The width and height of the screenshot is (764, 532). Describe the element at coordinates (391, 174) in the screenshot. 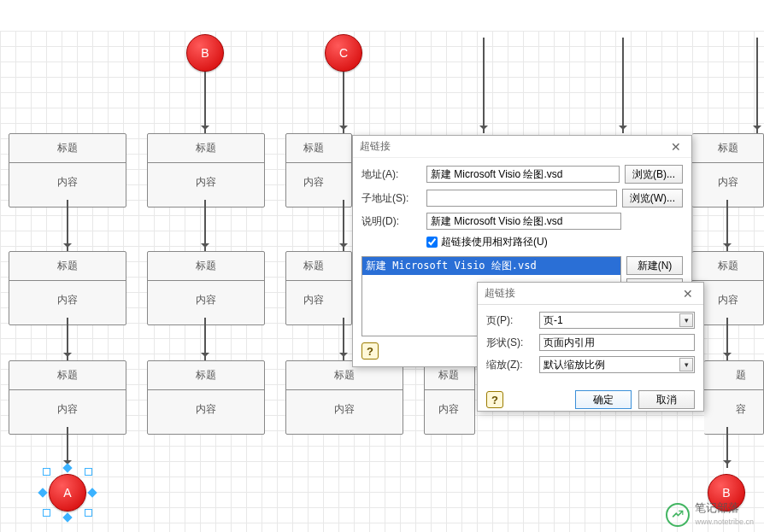

I see `address-label: 地址(A):` at that location.